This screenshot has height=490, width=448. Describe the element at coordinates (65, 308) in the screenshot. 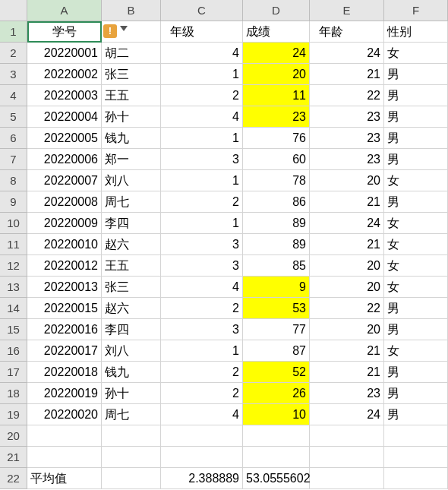

I see `cell-A14: 20220015` at that location.